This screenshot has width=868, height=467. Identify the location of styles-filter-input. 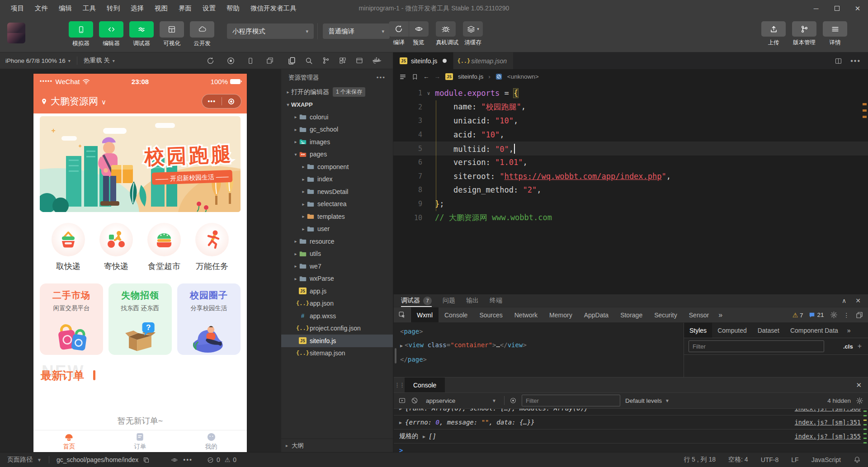
(756, 346).